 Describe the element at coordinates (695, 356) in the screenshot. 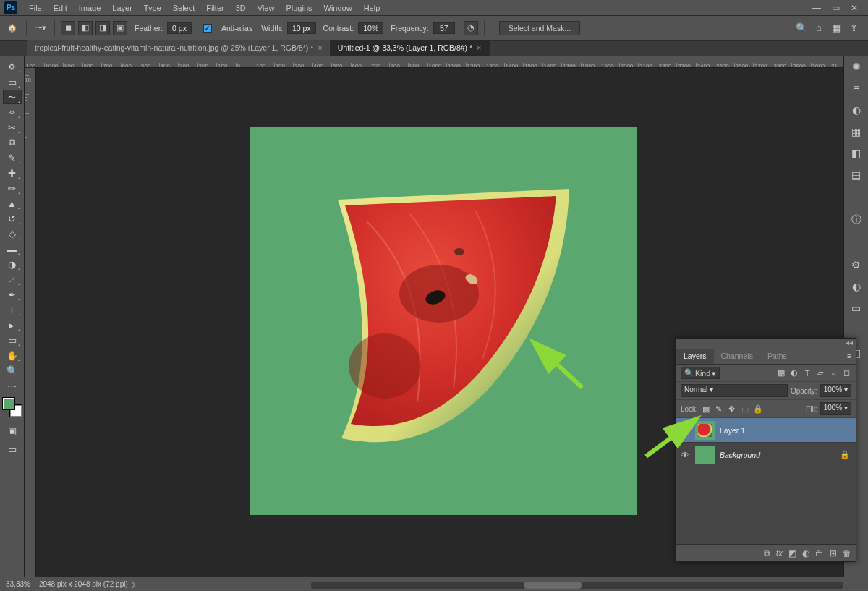

I see `tab-layers: Layers` at that location.